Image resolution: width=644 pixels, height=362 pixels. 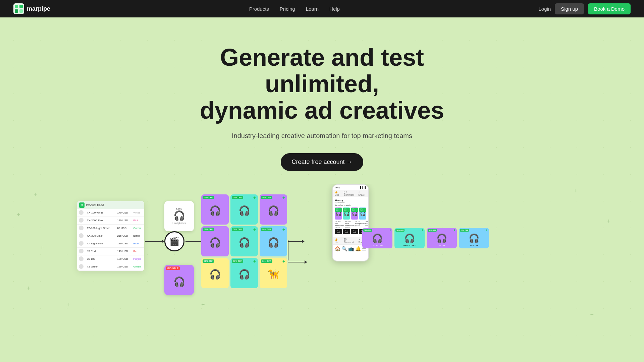 I want to click on decorative-cross-9: +, so click(x=203, y=305).